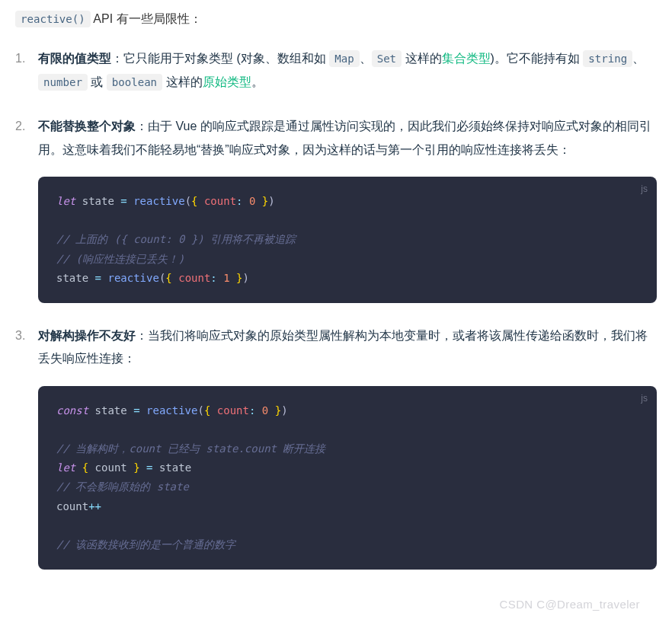  I want to click on item-paragraph: 对解构操作不友好：当我们将响应式对象的原始类型属性解构为本地变量时，或者将该属性…, so click(347, 347).